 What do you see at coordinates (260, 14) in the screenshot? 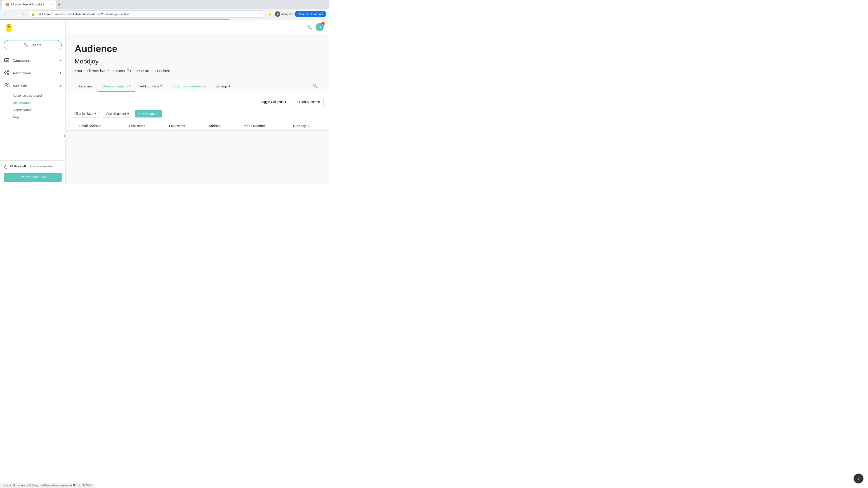
I see `bookmark-icon: ☆` at bounding box center [260, 14].